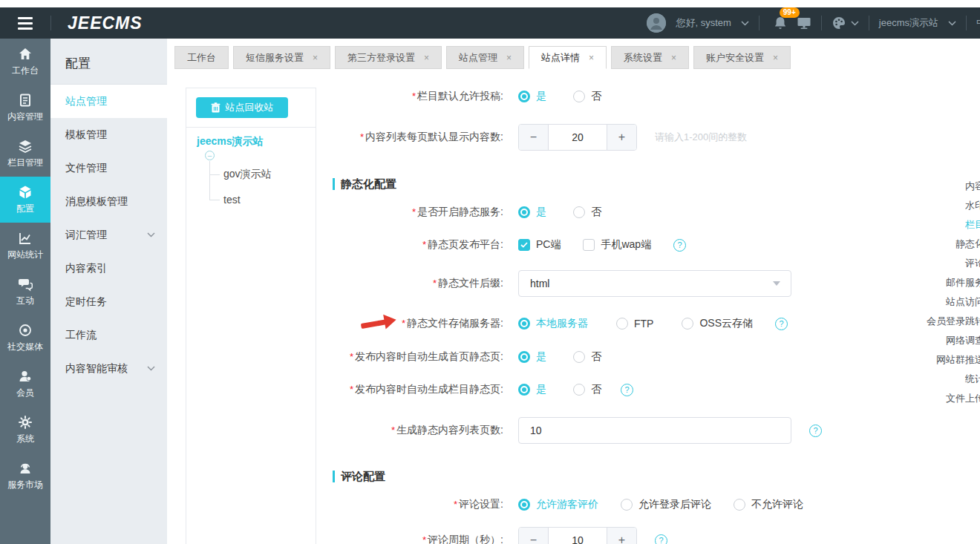 Image resolution: width=980 pixels, height=544 pixels. Describe the element at coordinates (108, 168) in the screenshot. I see `sidebar-item-file-management: 文件管理` at that location.